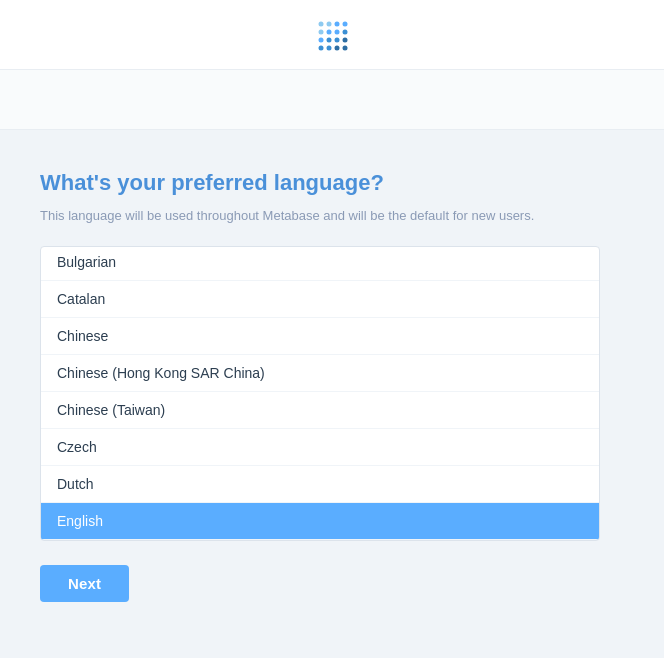 This screenshot has width=664, height=658. What do you see at coordinates (320, 448) in the screenshot?
I see `language-item-czech: Czech` at bounding box center [320, 448].